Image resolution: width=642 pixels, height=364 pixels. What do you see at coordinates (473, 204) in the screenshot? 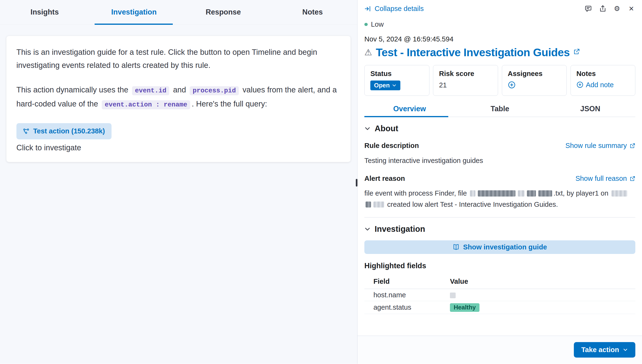
I see `reason-text-part: created low alert Test - Interactive Inv…` at bounding box center [473, 204].